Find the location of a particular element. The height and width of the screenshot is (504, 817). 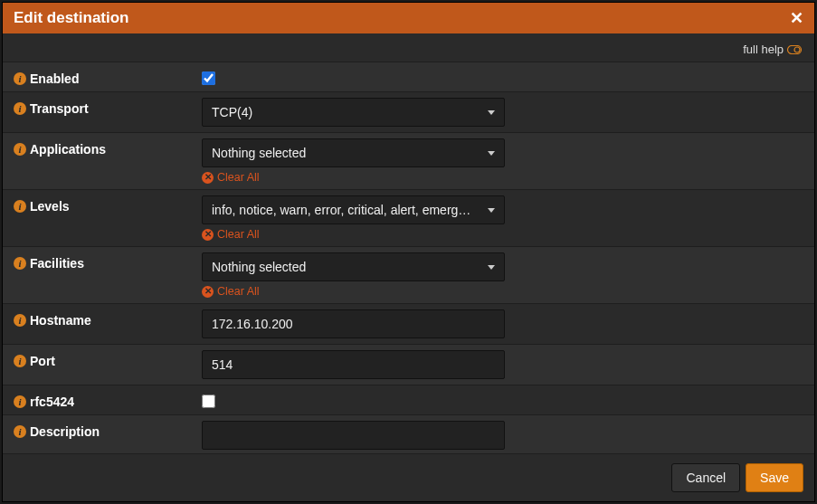

full-help-link: full help is located at coordinates (764, 49).